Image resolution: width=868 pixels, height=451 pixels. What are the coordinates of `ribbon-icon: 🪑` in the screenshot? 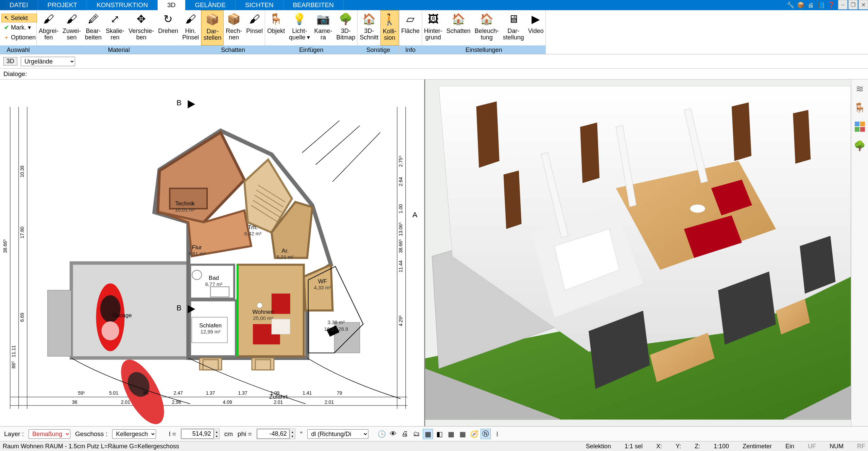 It's located at (276, 19).